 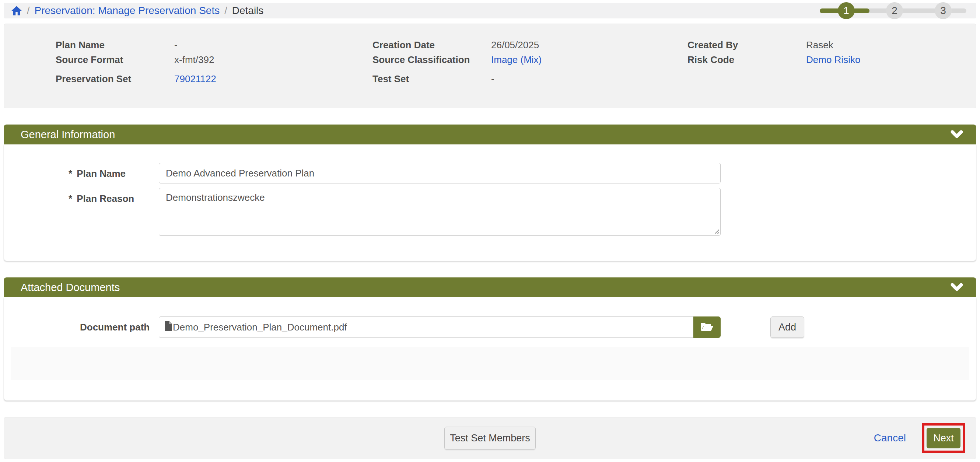 I want to click on plan-reason-form-row: *Plan Reason Demonstrationszwecke, so click(x=490, y=212).